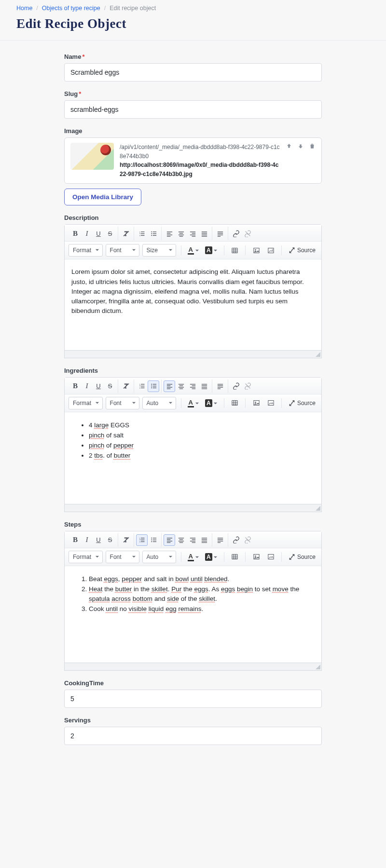  Describe the element at coordinates (193, 736) in the screenshot. I see `servings-input` at that location.